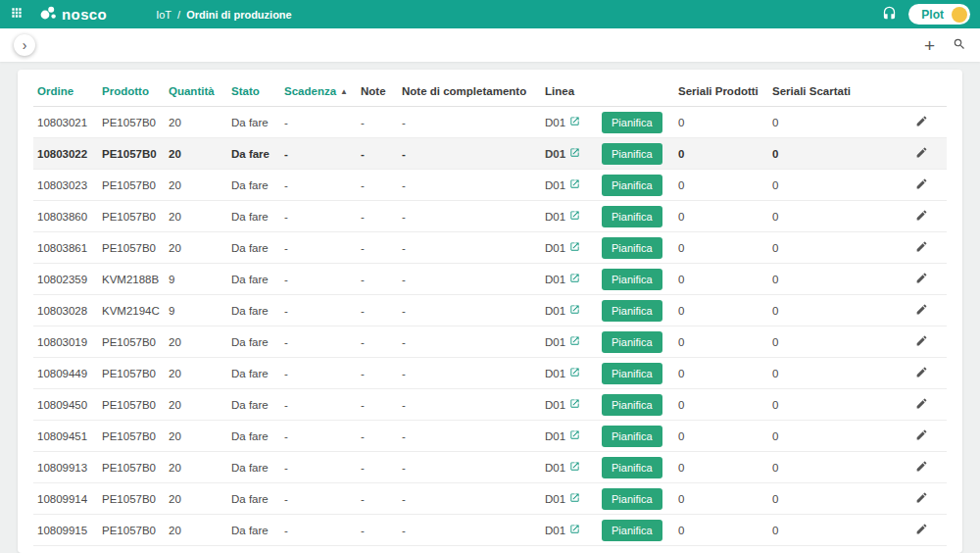  Describe the element at coordinates (490, 90) in the screenshot. I see `table-header-row: Ordine Prodotto Quantità Stato Scadenza▲…` at that location.